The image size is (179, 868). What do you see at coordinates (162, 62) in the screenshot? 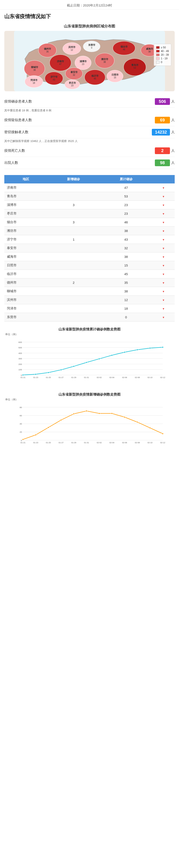
I see `legend-label-0: 0` at bounding box center [162, 62].